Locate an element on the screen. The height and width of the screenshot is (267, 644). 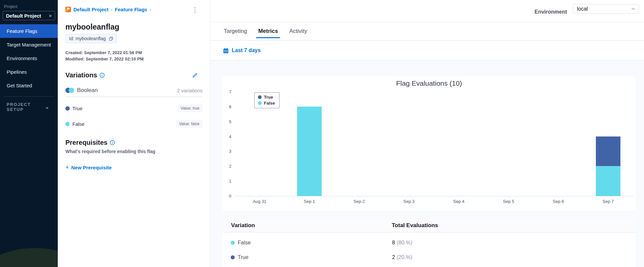
y-tick-label: 4 is located at coordinates (225, 137).